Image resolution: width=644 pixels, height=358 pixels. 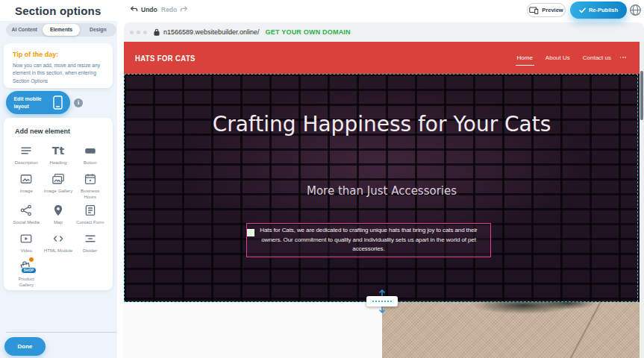 What do you see at coordinates (60, 131) in the screenshot?
I see `add-element-title: Add new element` at bounding box center [60, 131].